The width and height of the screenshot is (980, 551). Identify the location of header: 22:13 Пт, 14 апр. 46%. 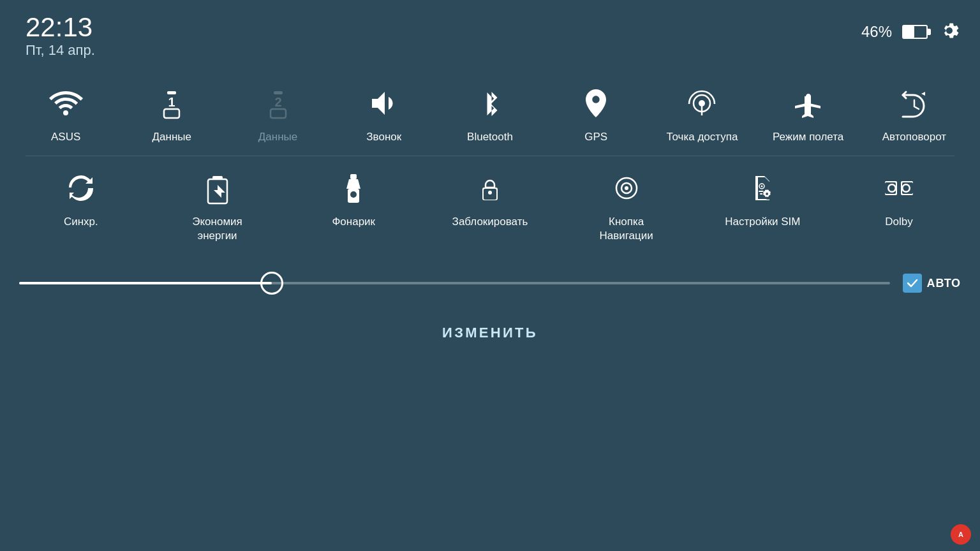
(490, 33).